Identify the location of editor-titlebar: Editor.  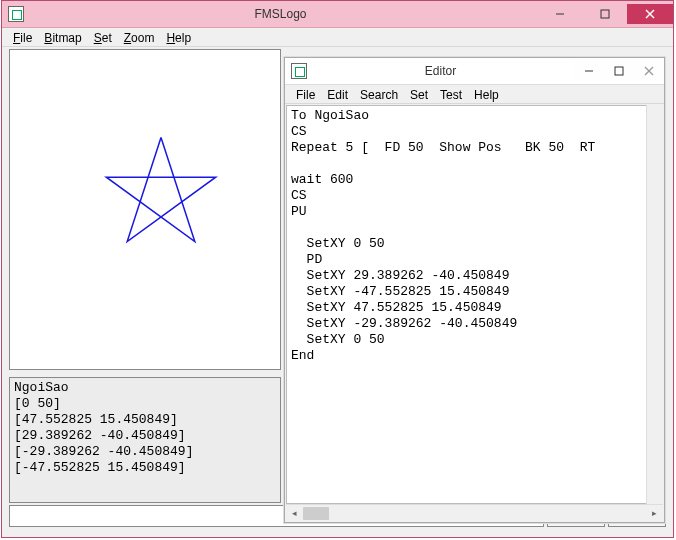
(474, 72).